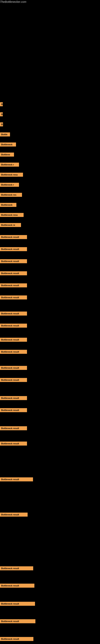 This screenshot has height=644, width=100. Describe the element at coordinates (8, 144) in the screenshot. I see `bar-item-5: Bottleneck` at that location.